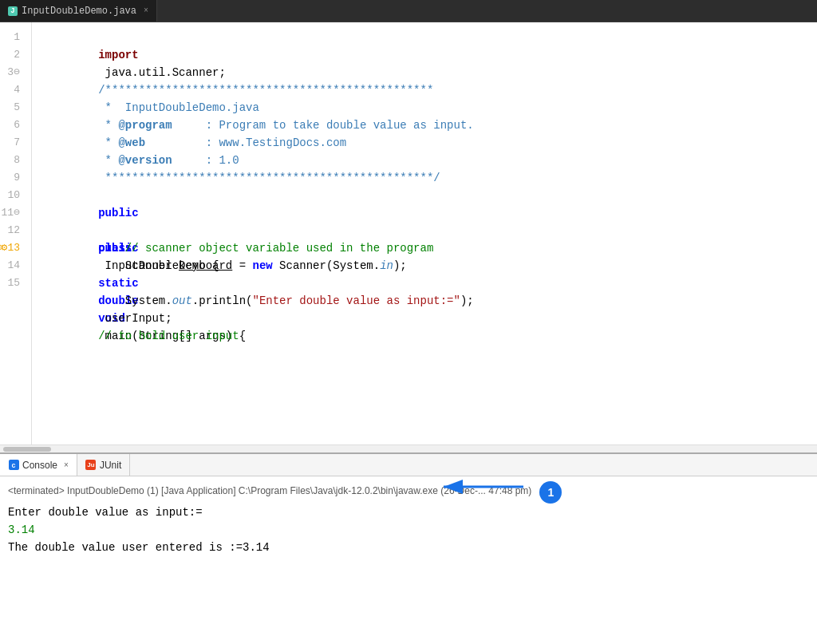 The width and height of the screenshot is (817, 644). What do you see at coordinates (132, 143) in the screenshot?
I see `javadoc-web-tag: @web` at bounding box center [132, 143].